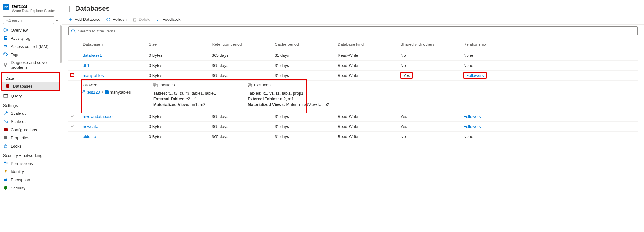 The image size is (644, 232). Describe the element at coordinates (367, 44) in the screenshot. I see `col-kind: Database kind` at that location.